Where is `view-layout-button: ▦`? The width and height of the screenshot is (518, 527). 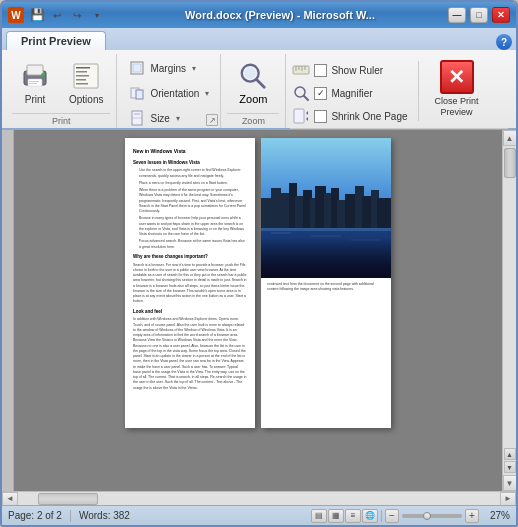 view-layout-button: ▦ is located at coordinates (336, 516).